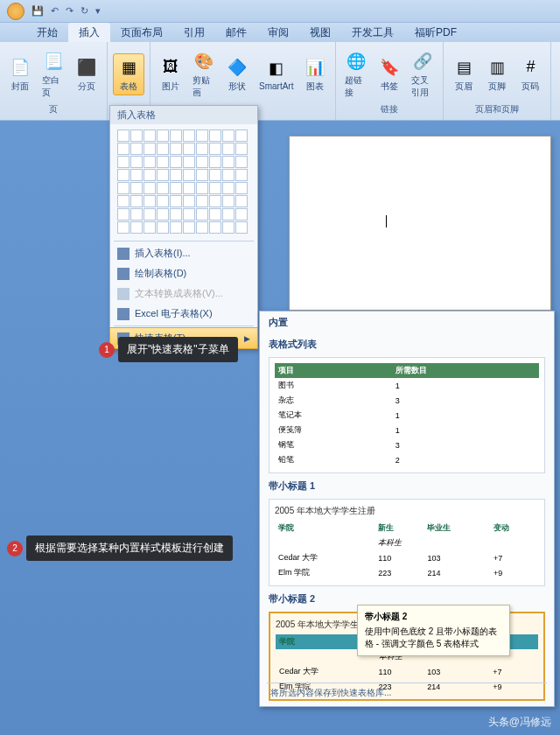 The height and width of the screenshot is (735, 560). Describe the element at coordinates (184, 182) in the screenshot. I see `table-size-grid` at that location.